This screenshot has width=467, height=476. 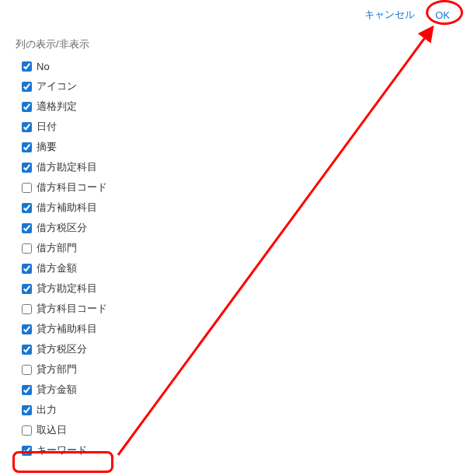 What do you see at coordinates (57, 86) in the screenshot?
I see `column-label: アイコン` at bounding box center [57, 86].